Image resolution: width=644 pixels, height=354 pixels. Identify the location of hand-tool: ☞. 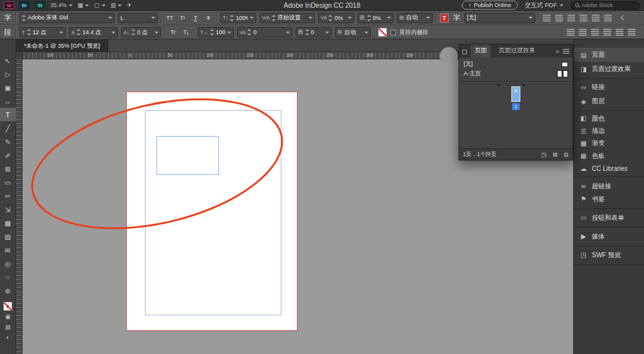
(8, 277).